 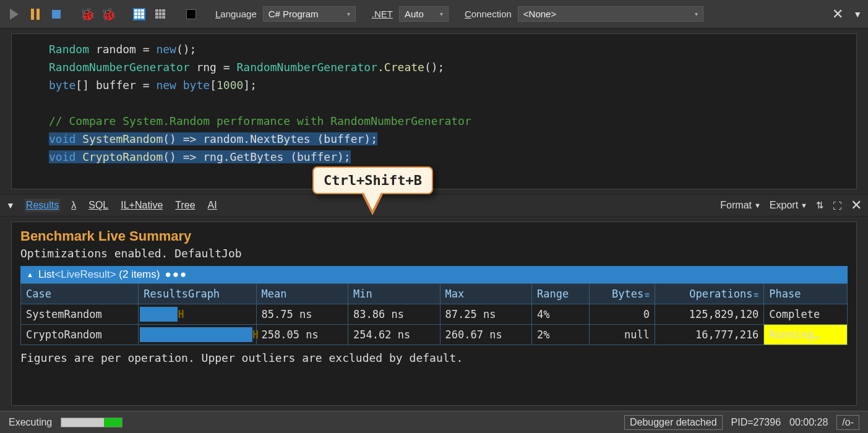 I want to click on list-header: ▲ List<LiveResult> (2 items) ●●●, so click(x=434, y=275).